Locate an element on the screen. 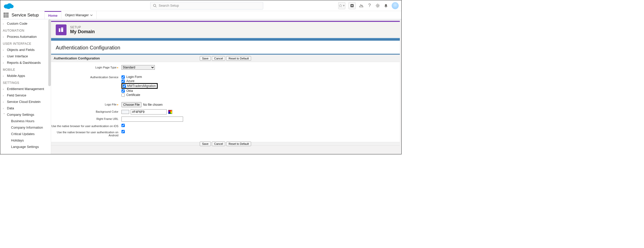  auth-azure-checkbox is located at coordinates (123, 81).